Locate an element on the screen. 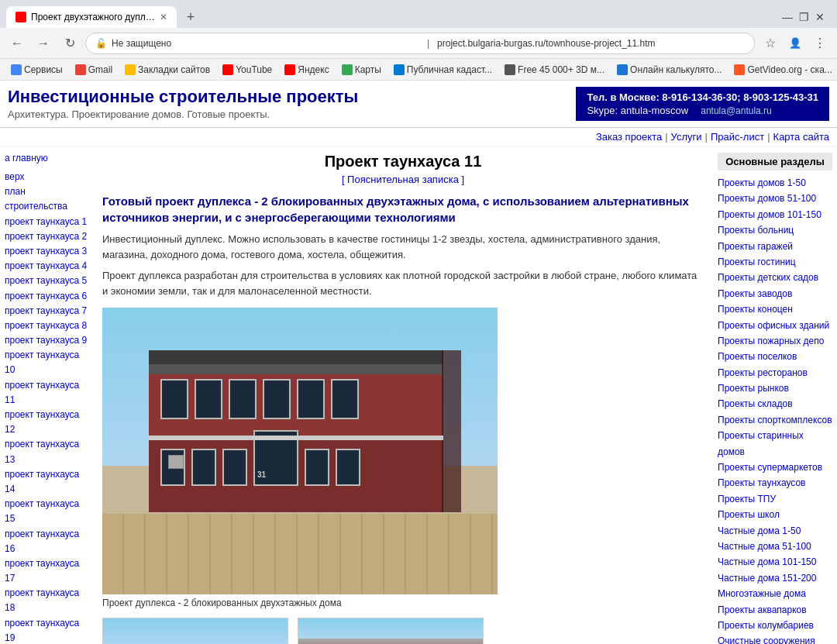 This screenshot has height=644, width=837. bookmark-label: Сервисы is located at coordinates (43, 70).